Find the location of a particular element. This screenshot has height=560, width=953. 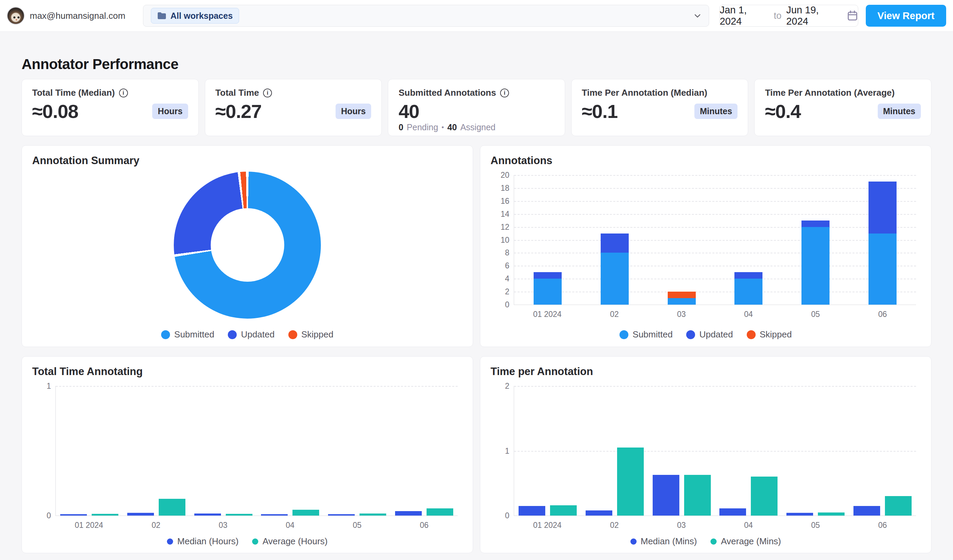

bar-median-mins--01-2024 is located at coordinates (532, 511).